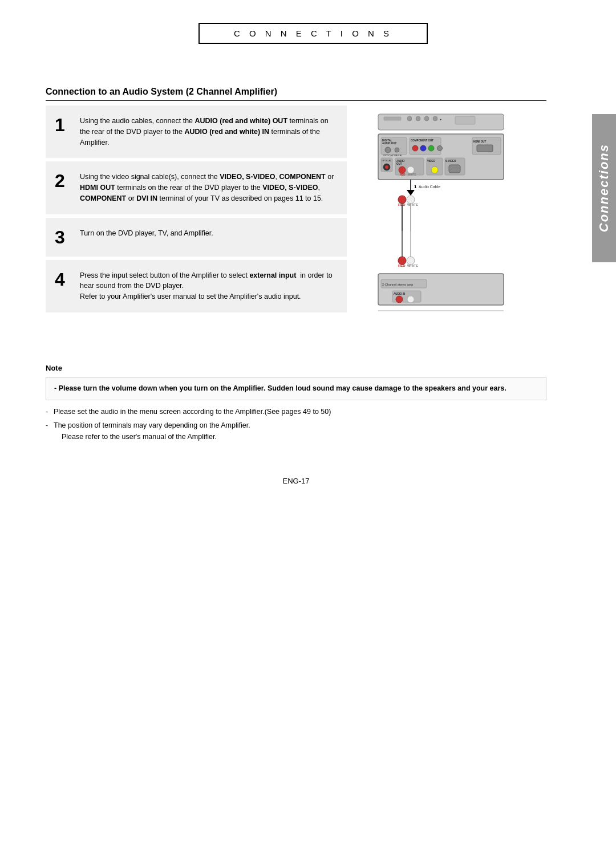  What do you see at coordinates (63, 181) in the screenshot?
I see `step-2-number: 2` at bounding box center [63, 181].